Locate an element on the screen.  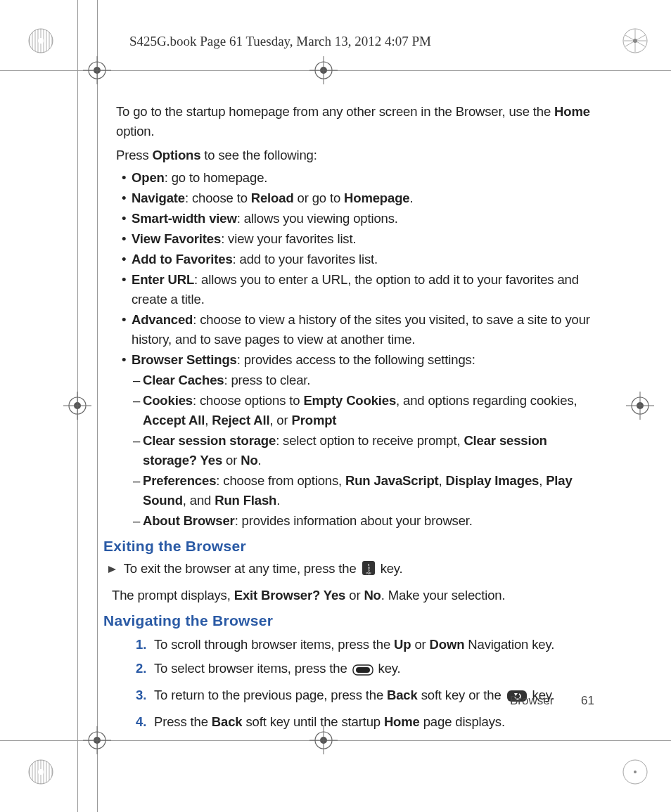
text: Press the is located at coordinates (183, 721).